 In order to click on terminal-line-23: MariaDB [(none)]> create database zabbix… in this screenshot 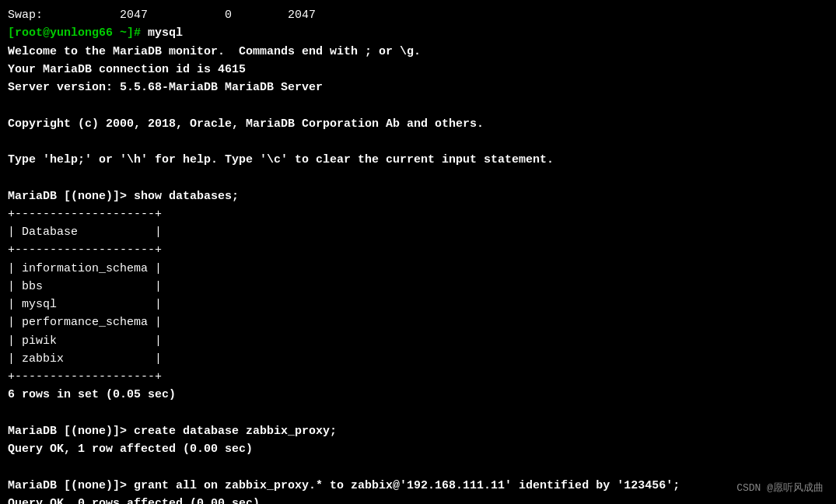, I will do `click(418, 431)`.